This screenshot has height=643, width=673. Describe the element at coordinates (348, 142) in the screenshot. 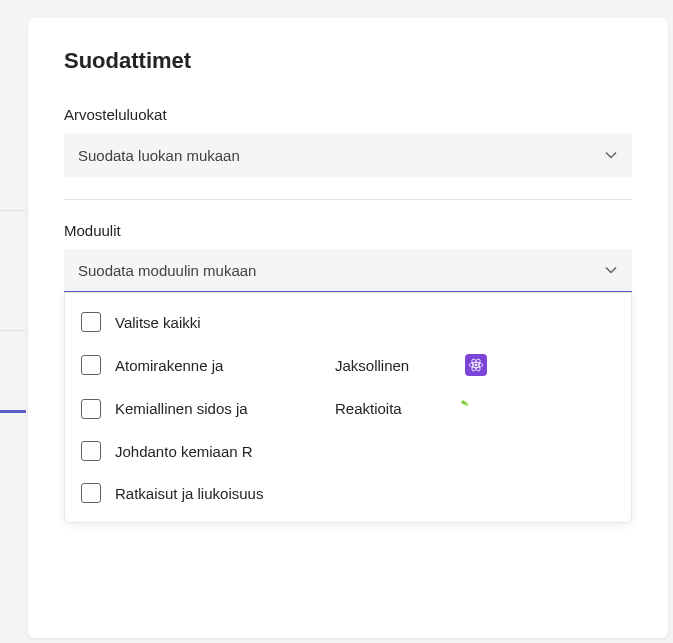

I see `rating-categories-section: Arvosteluluokat Suodata luokan mukaan` at that location.